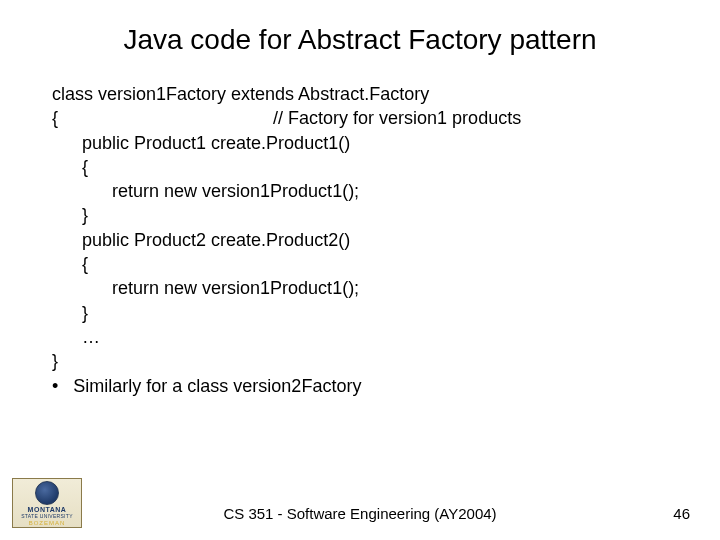 Image resolution: width=720 pixels, height=540 pixels. What do you see at coordinates (201, 143) in the screenshot?
I see `code-line: public Product1 create.Product1()` at bounding box center [201, 143].